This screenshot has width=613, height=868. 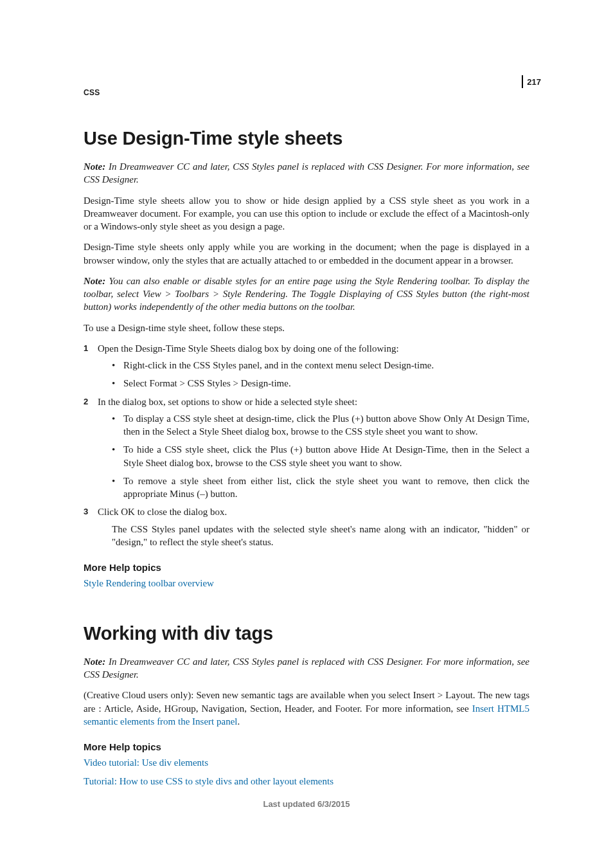 I want to click on paragraph: Design-Time style sheets only apply whil…, so click(x=306, y=253).